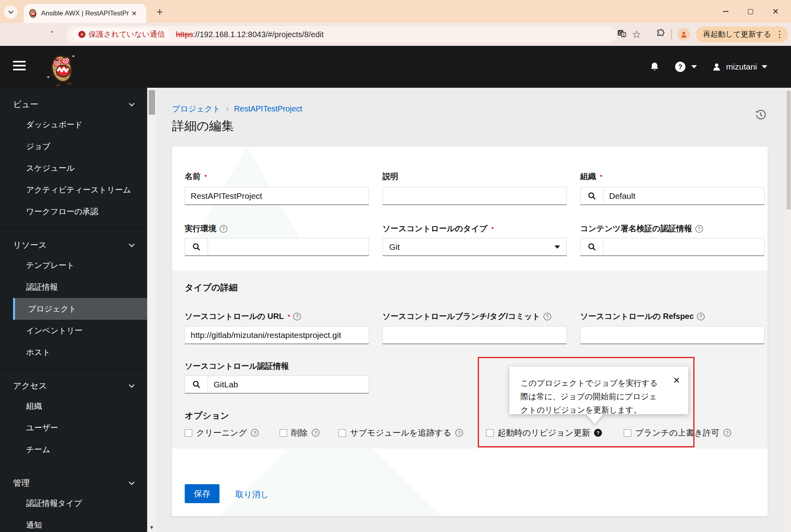 Image resolution: width=791 pixels, height=532 pixels. Describe the element at coordinates (343, 433) in the screenshot. I see `track-submodules-checkbox` at that location.